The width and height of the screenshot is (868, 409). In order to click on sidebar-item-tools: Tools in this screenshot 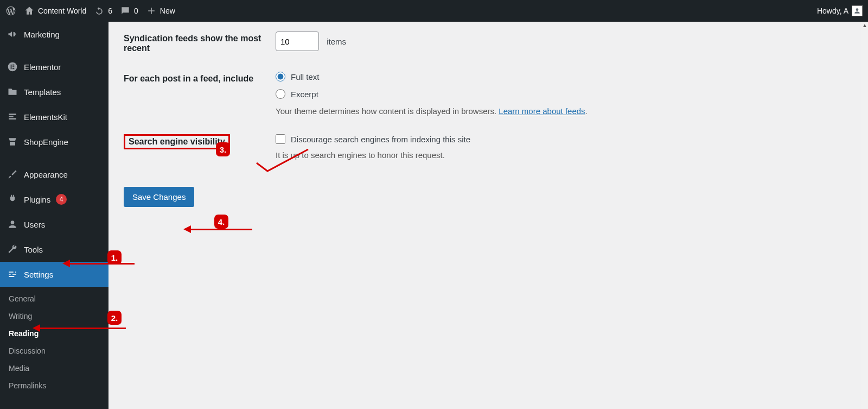, I will do `click(54, 249)`.